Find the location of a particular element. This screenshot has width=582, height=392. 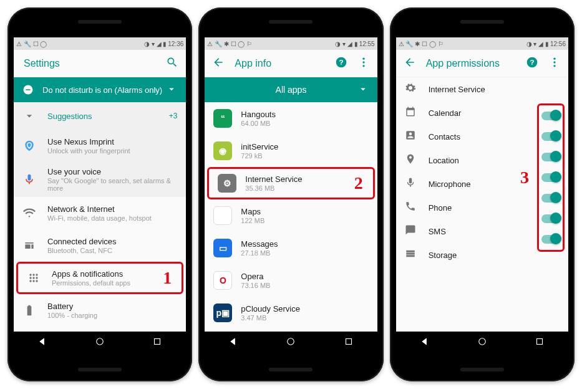

app-icon: p▣ is located at coordinates (223, 313).